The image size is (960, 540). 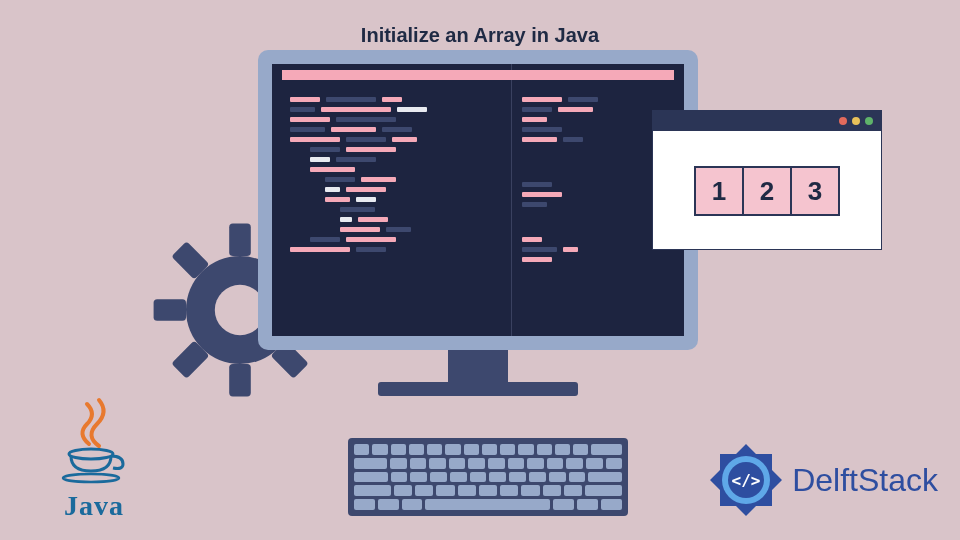 I want to click on window-dot-red, so click(x=843, y=121).